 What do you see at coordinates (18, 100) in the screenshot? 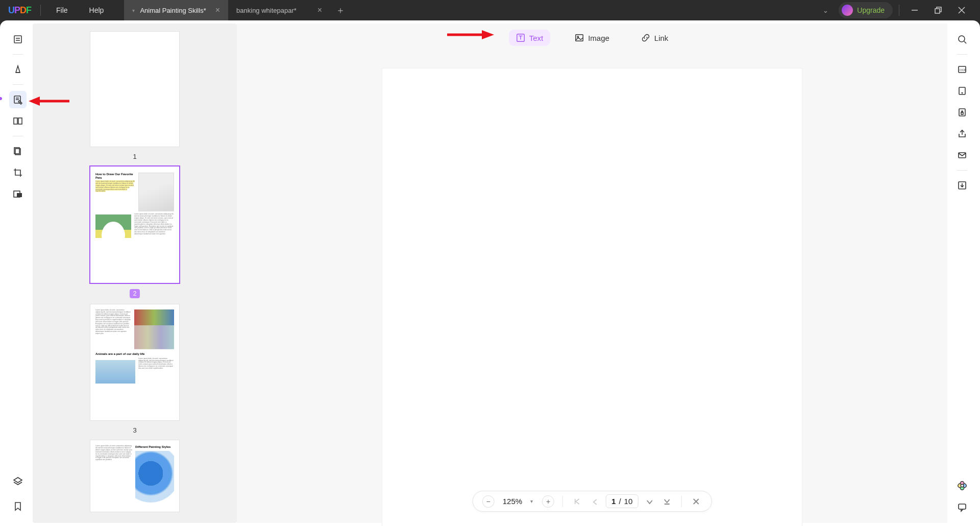
I see `edit-pdf-button` at bounding box center [18, 100].